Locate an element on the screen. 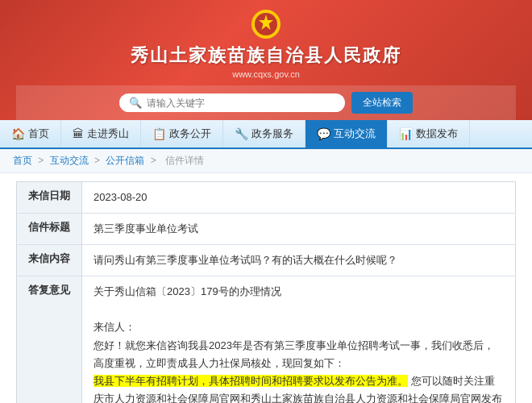 This screenshot has height=403, width=532. site-title: 秀山土家族苗族自治县人民政府 is located at coordinates (266, 56).